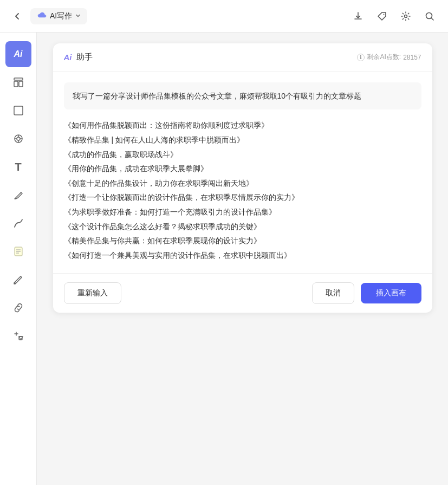 This screenshot has height=485, width=448. What do you see at coordinates (18, 54) in the screenshot?
I see `ai-icon: Ai` at bounding box center [18, 54].